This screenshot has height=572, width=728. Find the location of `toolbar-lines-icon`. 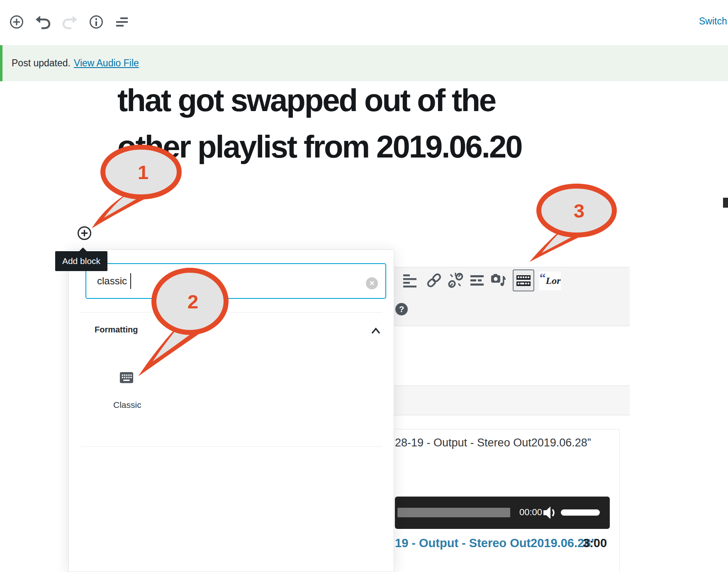

toolbar-lines-icon is located at coordinates (477, 280).